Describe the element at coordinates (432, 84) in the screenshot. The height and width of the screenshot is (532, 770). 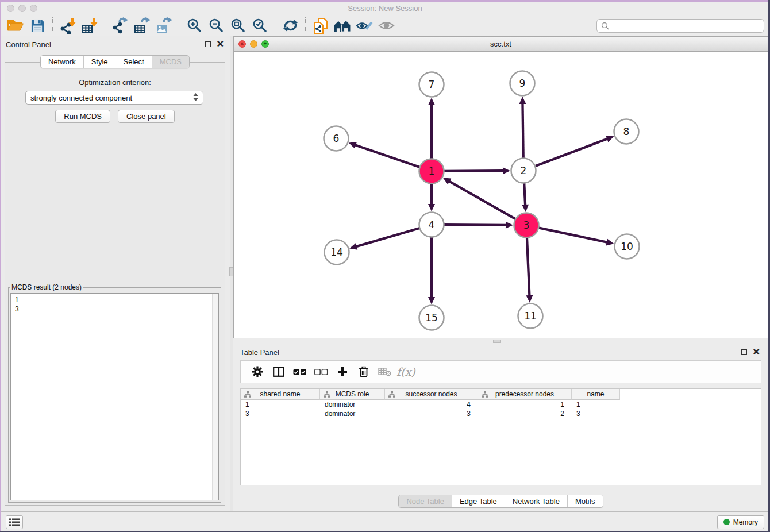
I see `svg-text: 7` at that location.